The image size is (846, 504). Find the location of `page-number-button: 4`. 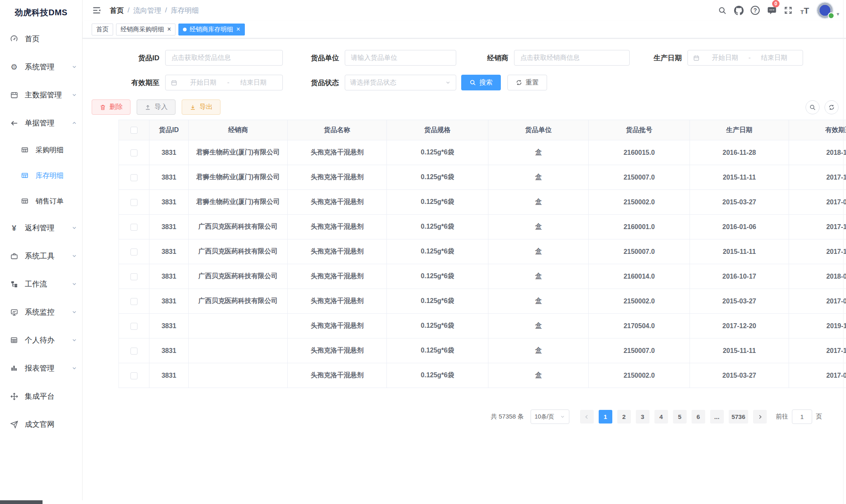

page-number-button: 4 is located at coordinates (661, 417).